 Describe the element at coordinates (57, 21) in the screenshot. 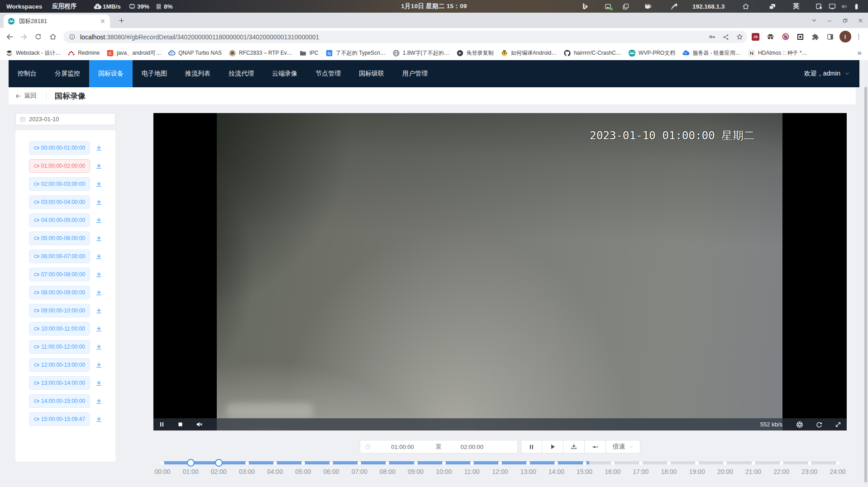

I see `browser-tab: 国标28181` at that location.